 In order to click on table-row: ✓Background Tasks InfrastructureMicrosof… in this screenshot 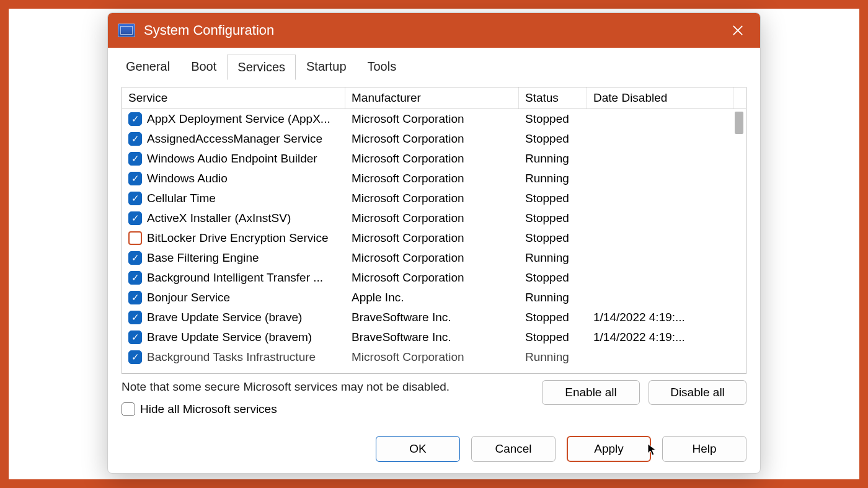, I will do `click(434, 357)`.